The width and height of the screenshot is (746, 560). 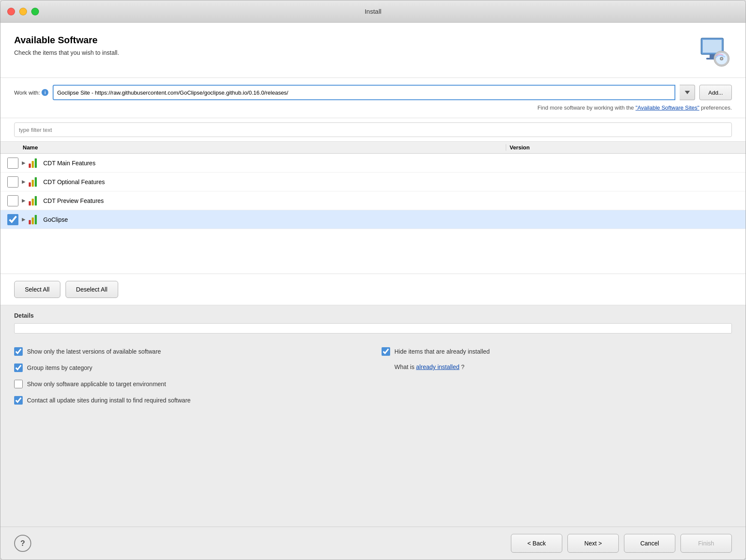 I want to click on row-label-3: CDT Preview Features, so click(x=275, y=201).